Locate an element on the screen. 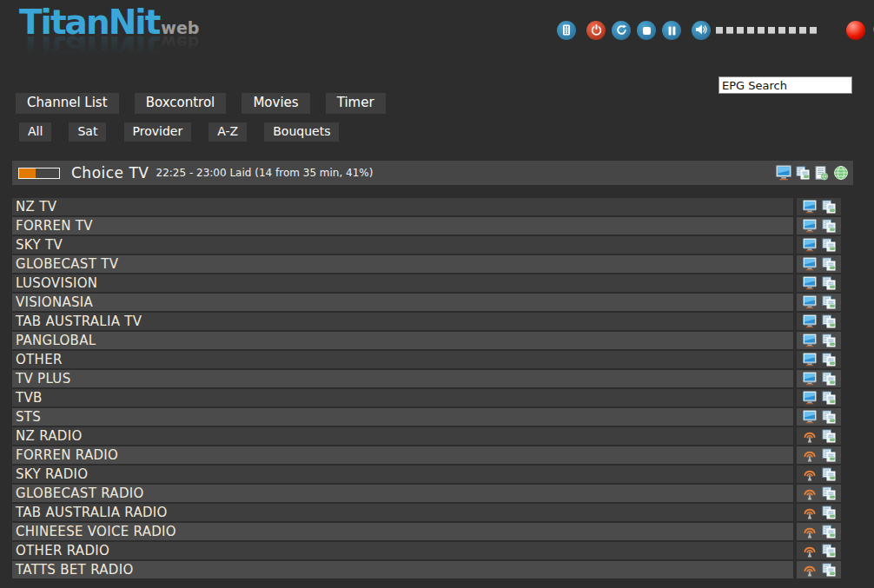  nav-channel-list: Channel List is located at coordinates (68, 103).